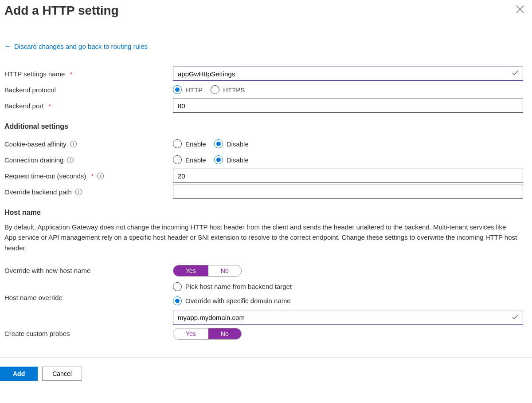 This screenshot has width=532, height=403. What do you see at coordinates (207, 334) in the screenshot?
I see `custom-probes-toggle: Yes No` at bounding box center [207, 334].